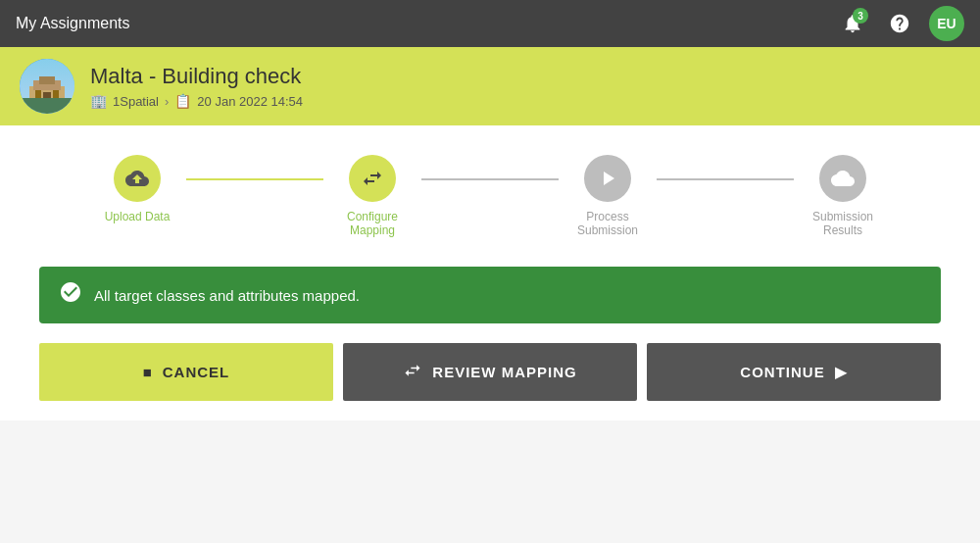 The width and height of the screenshot is (980, 543). What do you see at coordinates (47, 86) in the screenshot?
I see `thumbnail-image` at bounding box center [47, 86].